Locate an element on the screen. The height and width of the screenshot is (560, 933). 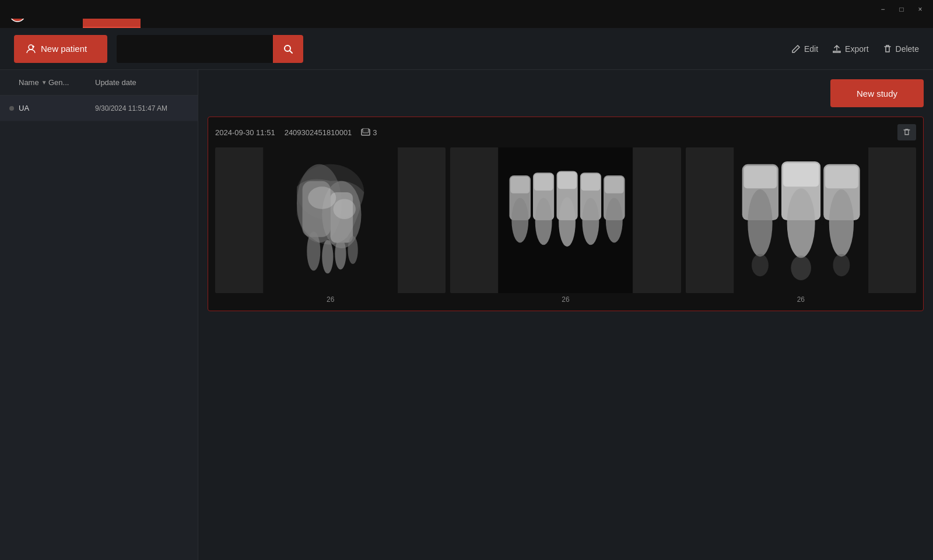
col-date-header: Update date is located at coordinates (142, 83).